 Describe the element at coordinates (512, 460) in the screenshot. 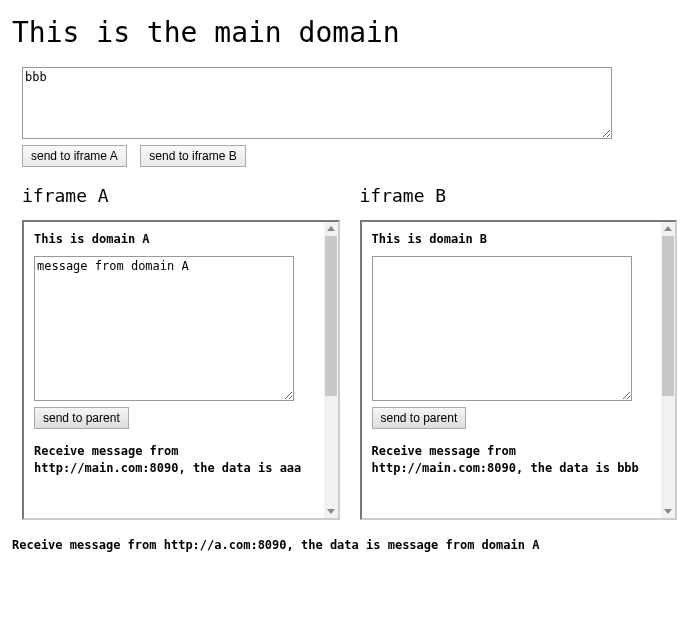

I see `iframe-b-receive-message: Receive message from http://main.com:809…` at that location.